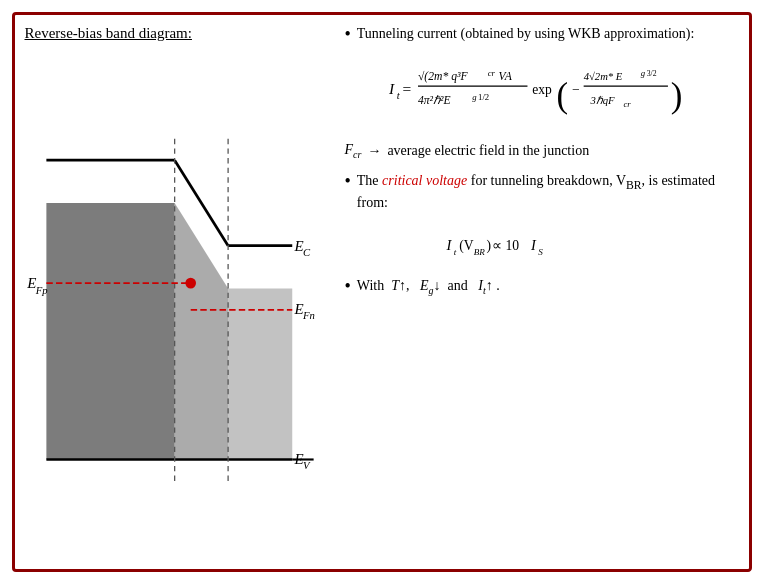 The image size is (763, 583). Describe the element at coordinates (41, 289) in the screenshot. I see `svg-text: Fp` at that location.